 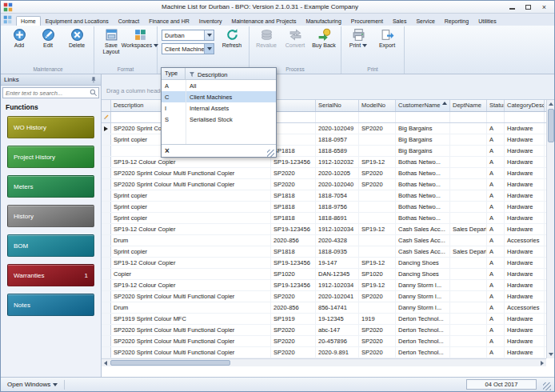 I want to click on scroll-left-icon, so click(x=106, y=363).